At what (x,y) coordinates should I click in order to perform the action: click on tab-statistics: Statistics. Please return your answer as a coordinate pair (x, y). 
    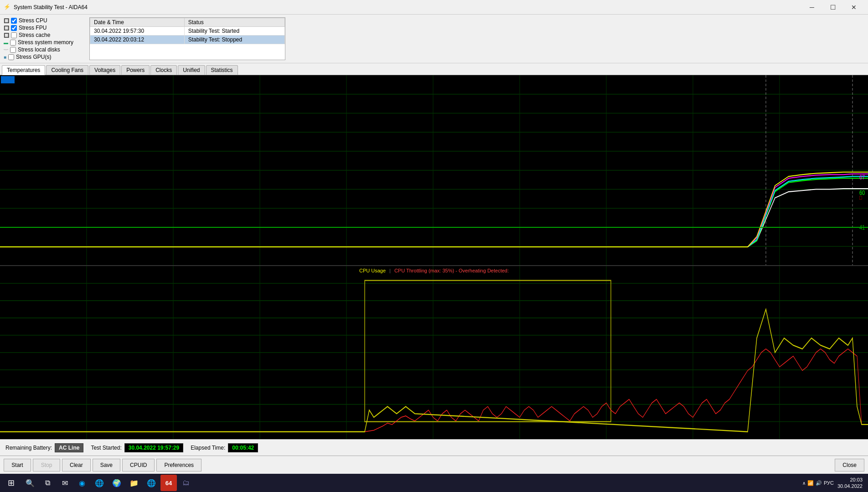
    Looking at the image, I should click on (222, 70).